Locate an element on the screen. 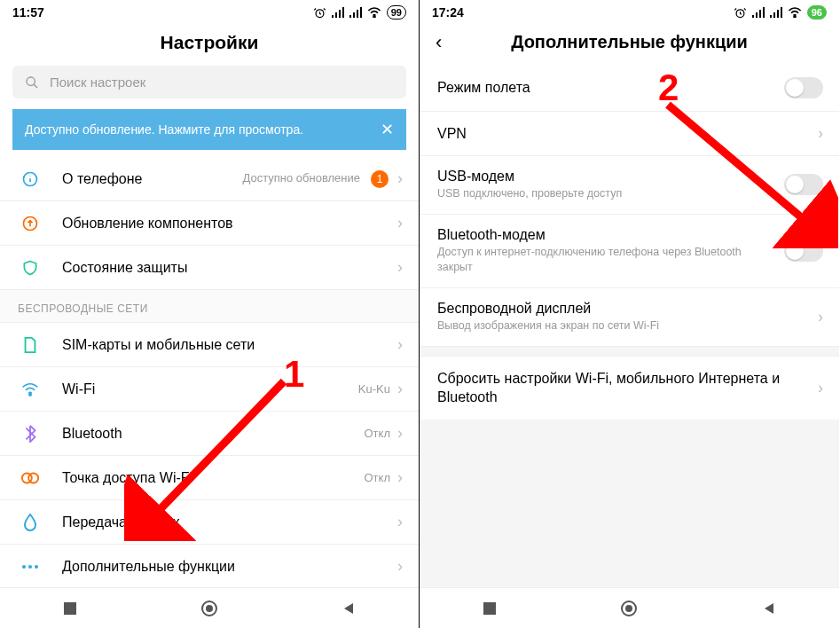  usb-toggle is located at coordinates (804, 184).